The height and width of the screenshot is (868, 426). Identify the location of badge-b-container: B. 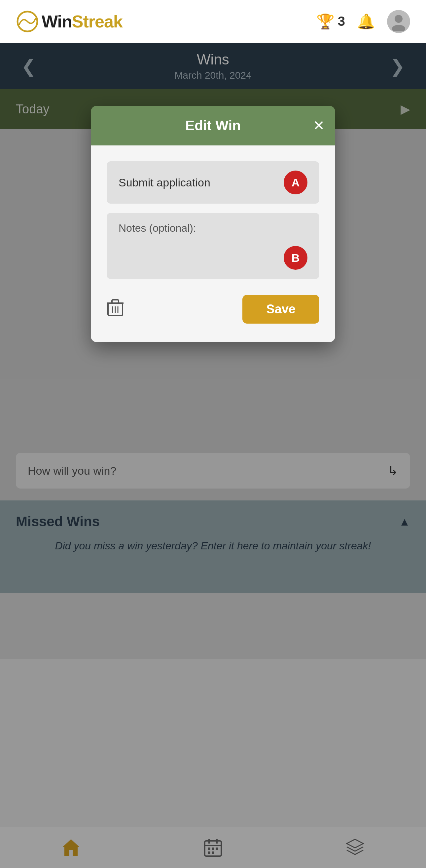
(296, 258).